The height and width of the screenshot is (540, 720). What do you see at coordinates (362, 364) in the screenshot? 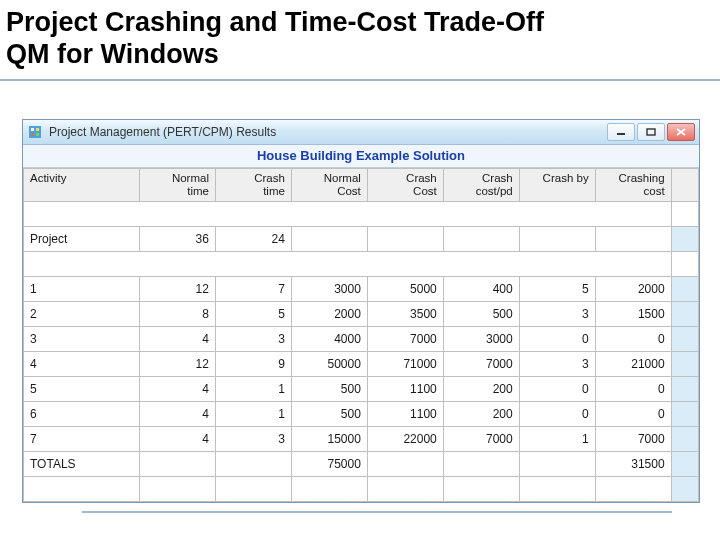
I see `table-row: 412950000710007000321000` at bounding box center [362, 364].